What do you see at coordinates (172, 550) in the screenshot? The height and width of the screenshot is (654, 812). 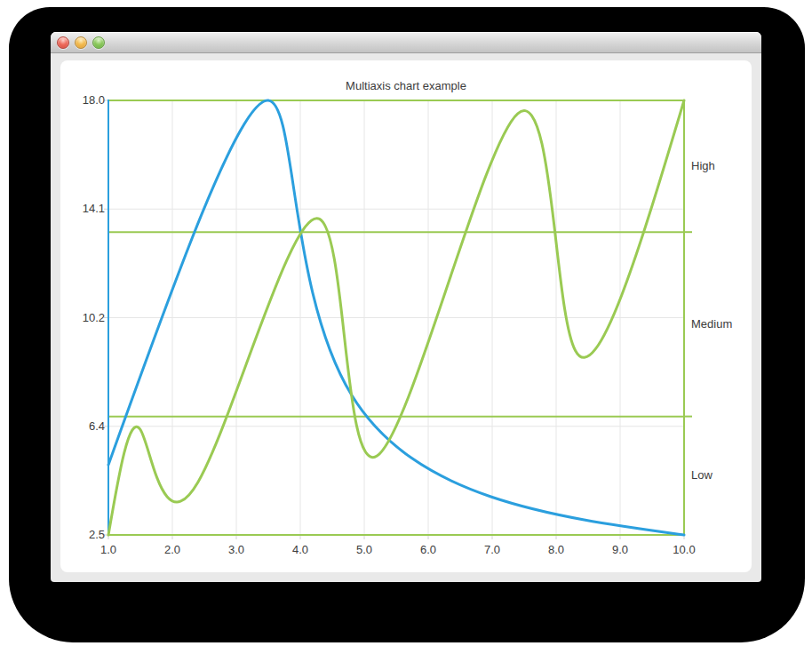 I see `x-axis-tick-label: 2.0` at bounding box center [172, 550].